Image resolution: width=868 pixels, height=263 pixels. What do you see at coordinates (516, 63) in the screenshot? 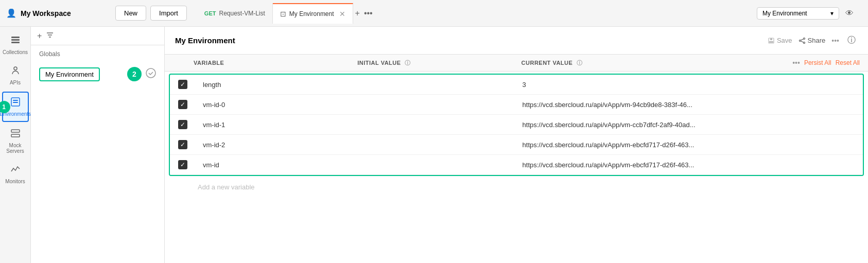
I see `table-header: VARIABLE INITIAL VALUE ⓘ CURRENT VALUE ⓘ…` at bounding box center [516, 63].